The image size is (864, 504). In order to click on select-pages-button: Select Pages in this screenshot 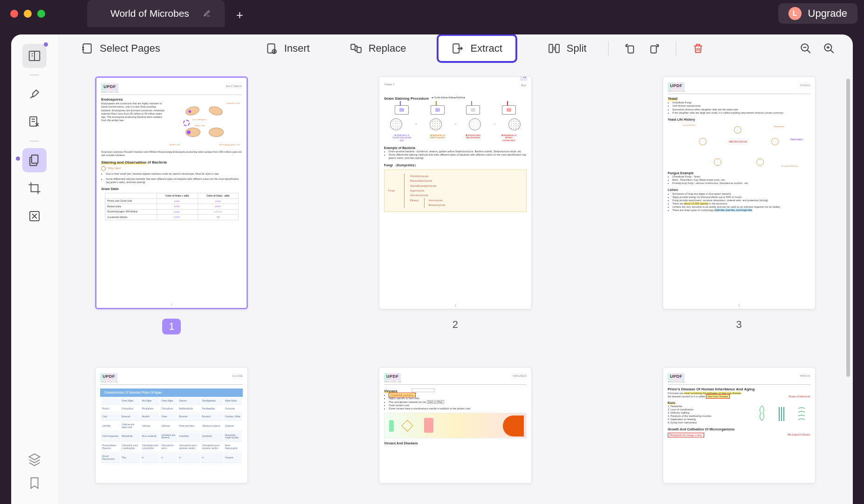, I will do `click(121, 48)`.